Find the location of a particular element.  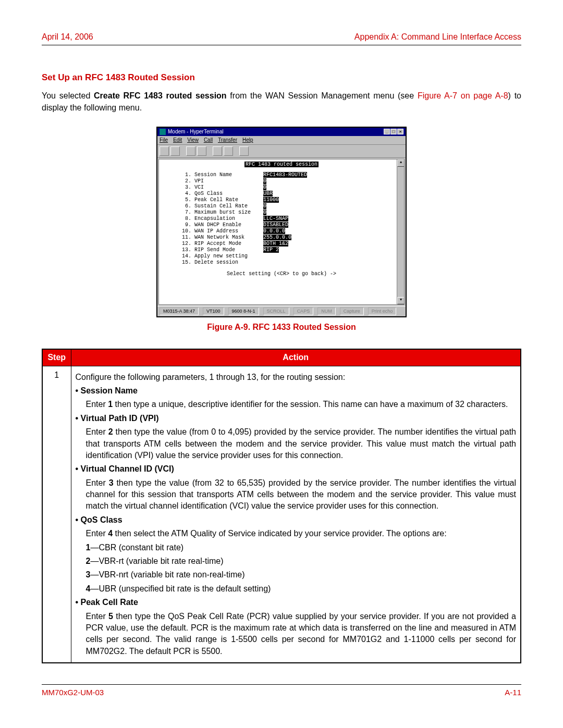

menu-bar: FileEditViewCallTransferHelp is located at coordinates (282, 141).